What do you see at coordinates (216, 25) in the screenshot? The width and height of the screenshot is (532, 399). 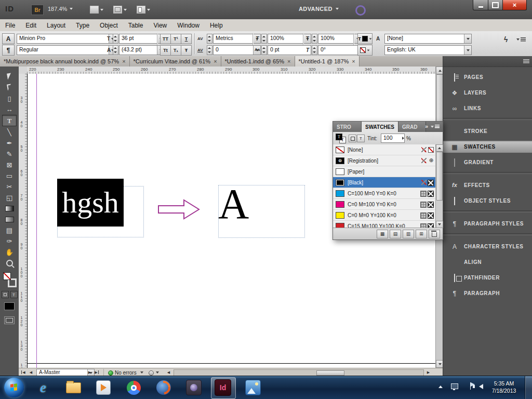 I see `menu-help: Help` at bounding box center [216, 25].